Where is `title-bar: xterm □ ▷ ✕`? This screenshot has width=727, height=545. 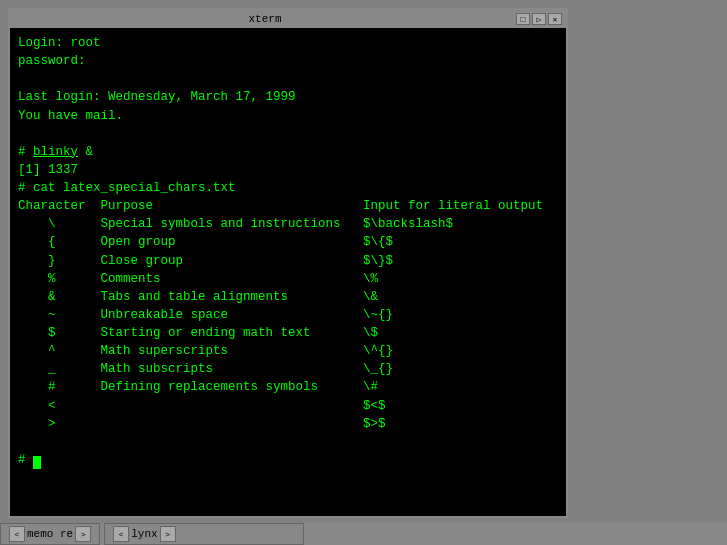
title-bar: xterm □ ▷ ✕ is located at coordinates (288, 19).